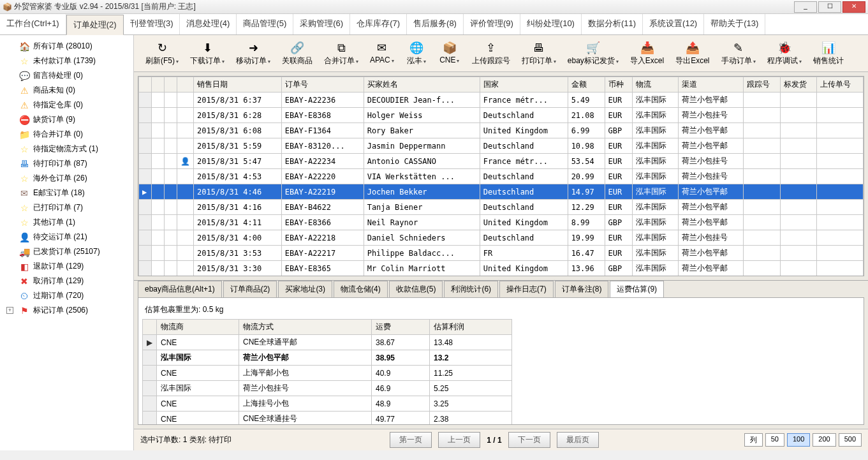 The height and width of the screenshot is (460, 868). What do you see at coordinates (529, 440) in the screenshot?
I see `next-page-button: 下一页` at bounding box center [529, 440].